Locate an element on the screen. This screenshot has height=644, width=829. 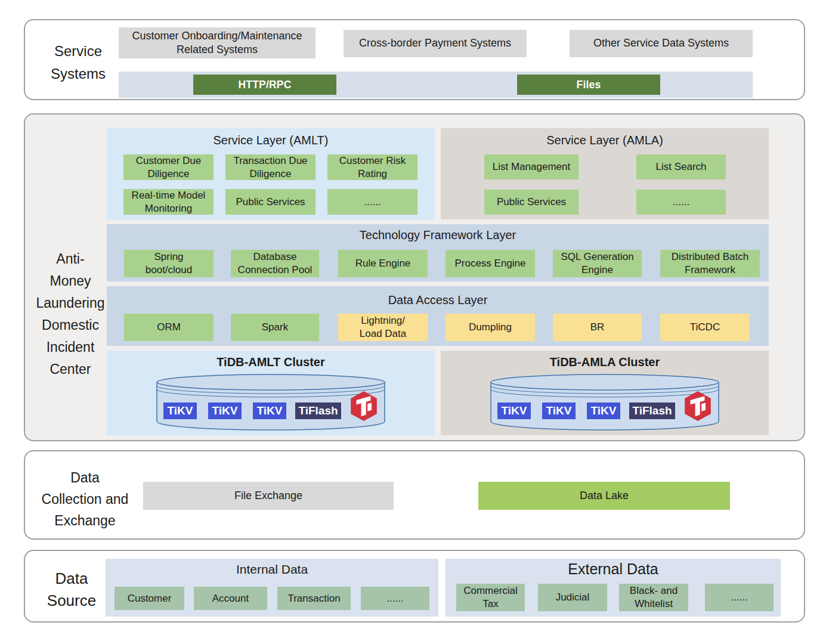
service-system-box-crossborder: Cross-border Payment Systems is located at coordinates (435, 44).